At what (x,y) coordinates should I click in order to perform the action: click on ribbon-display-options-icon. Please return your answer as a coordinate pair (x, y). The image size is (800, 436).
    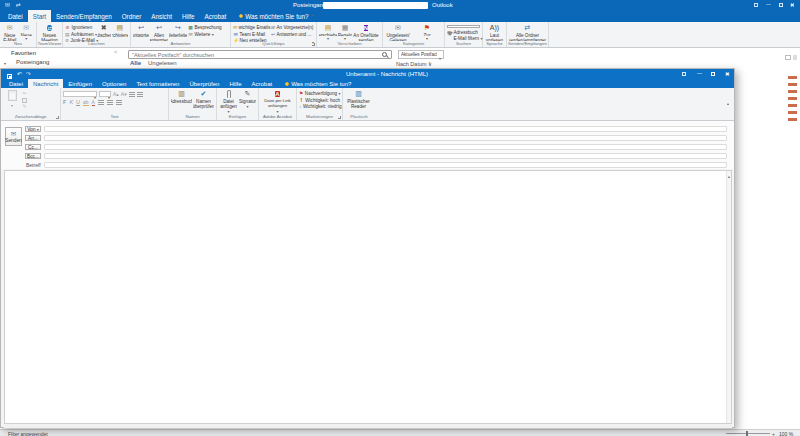
    Looking at the image, I should click on (684, 74).